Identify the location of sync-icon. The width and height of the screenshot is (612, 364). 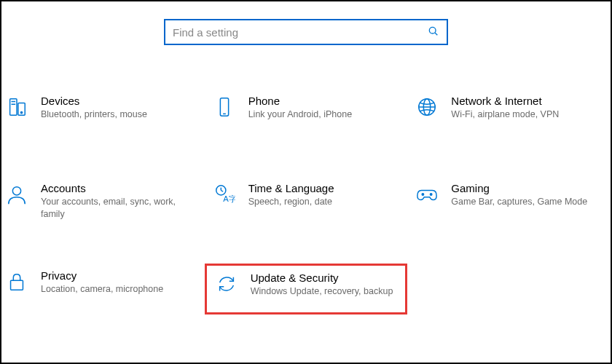
(227, 284).